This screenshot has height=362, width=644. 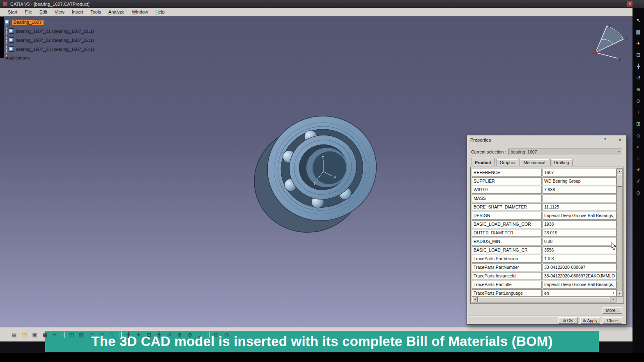 I want to click on whats-this-icon: ╋, so click(x=128, y=335).